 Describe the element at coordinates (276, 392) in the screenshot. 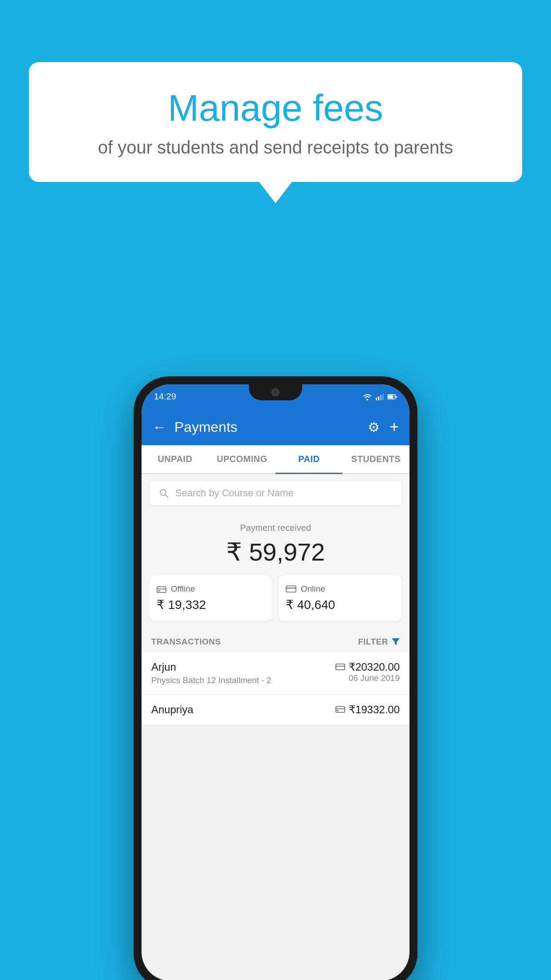

I see `notch` at that location.